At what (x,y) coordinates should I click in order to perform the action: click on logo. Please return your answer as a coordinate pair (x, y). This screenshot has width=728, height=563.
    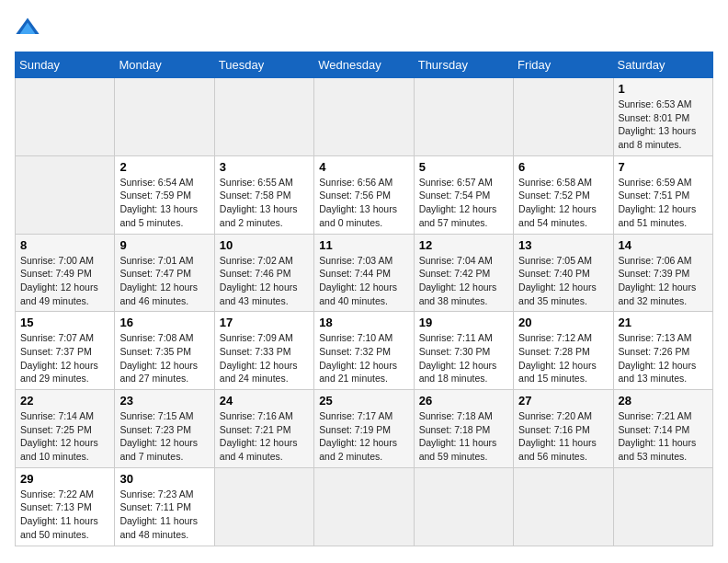
    Looking at the image, I should click on (29, 28).